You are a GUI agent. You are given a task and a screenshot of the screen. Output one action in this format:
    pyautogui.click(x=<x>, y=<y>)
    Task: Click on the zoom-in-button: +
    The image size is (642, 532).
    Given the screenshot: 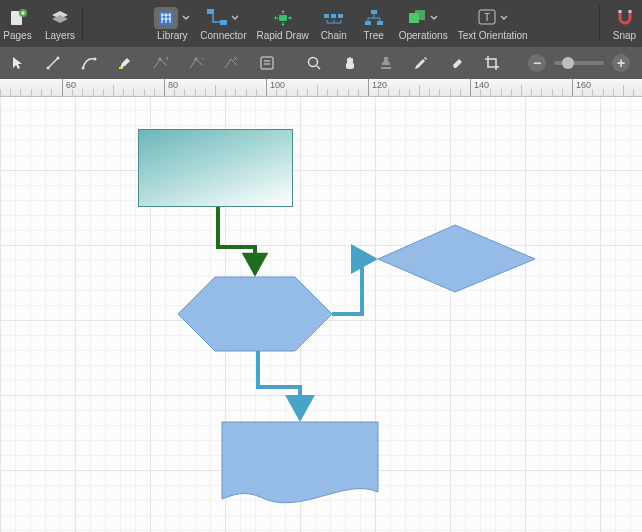 What is the action you would take?
    pyautogui.click(x=621, y=63)
    